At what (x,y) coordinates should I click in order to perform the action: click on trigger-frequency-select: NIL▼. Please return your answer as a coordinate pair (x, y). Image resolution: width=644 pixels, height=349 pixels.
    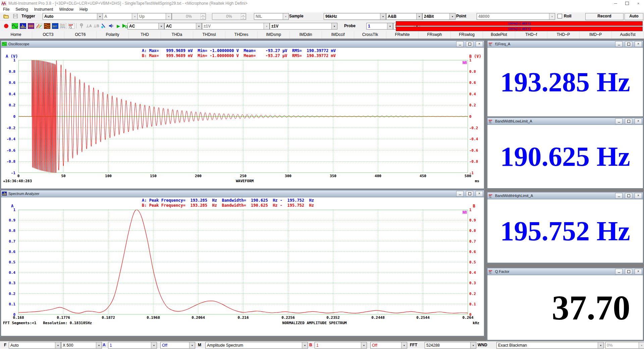
    Looking at the image, I should click on (271, 16).